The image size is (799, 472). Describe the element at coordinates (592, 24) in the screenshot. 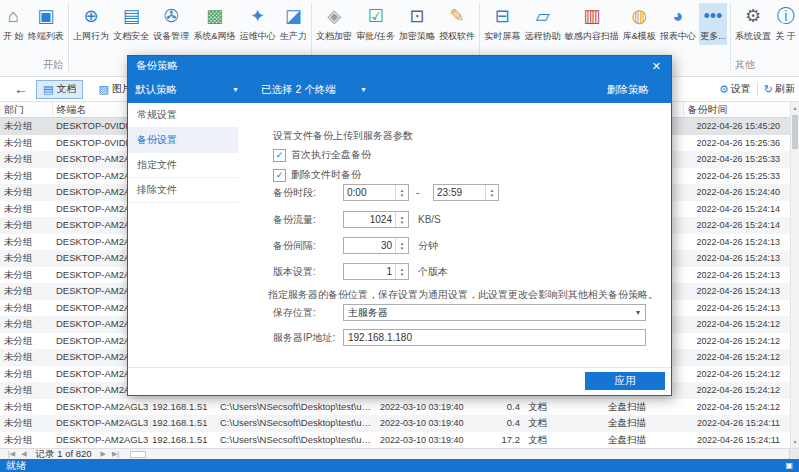

I see `ribbon-item-sensitive-scan: ▥ 敏感内容扫描` at that location.